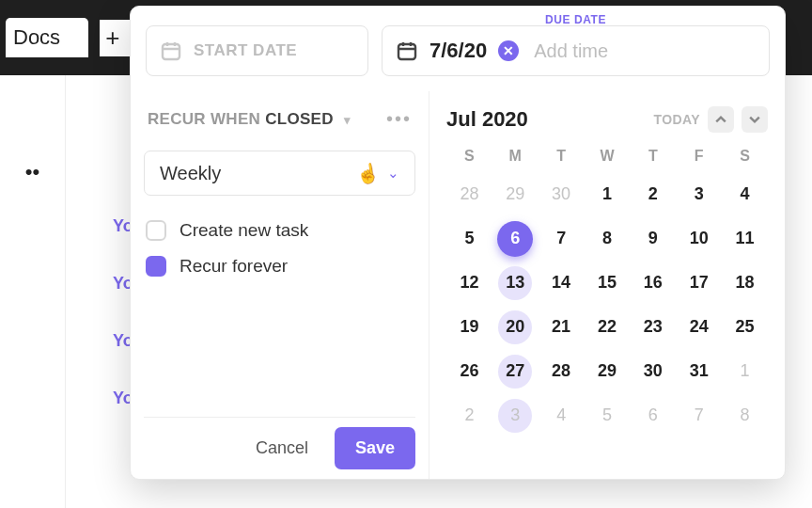 This screenshot has height=508, width=812. Describe the element at coordinates (721, 119) in the screenshot. I see `prev-month-button` at that location.